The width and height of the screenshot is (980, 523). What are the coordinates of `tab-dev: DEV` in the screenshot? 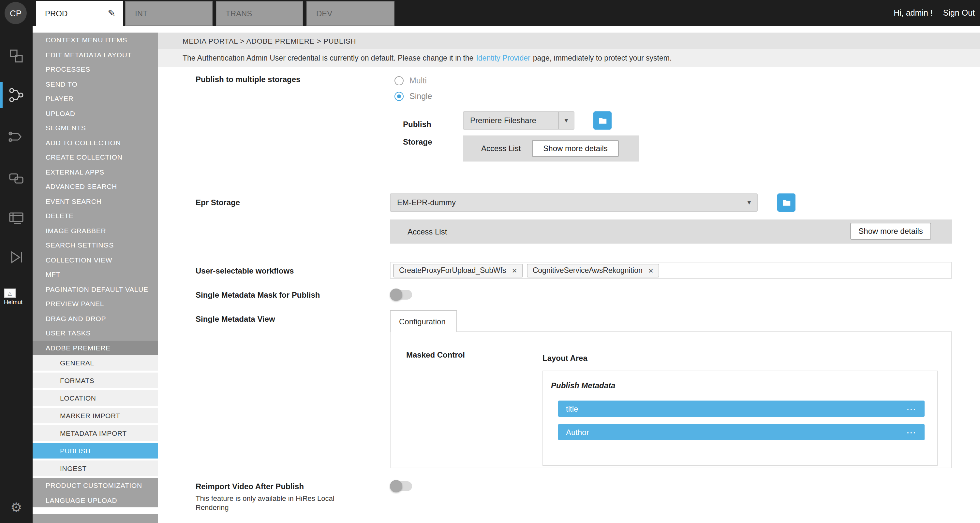 It's located at (351, 14).